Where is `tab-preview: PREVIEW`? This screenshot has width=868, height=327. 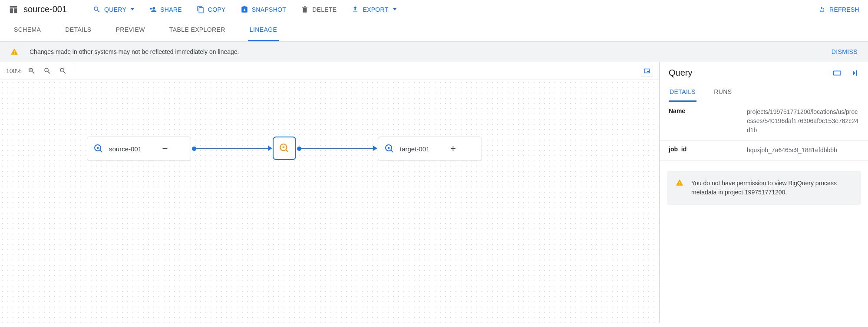
tab-preview: PREVIEW is located at coordinates (130, 30).